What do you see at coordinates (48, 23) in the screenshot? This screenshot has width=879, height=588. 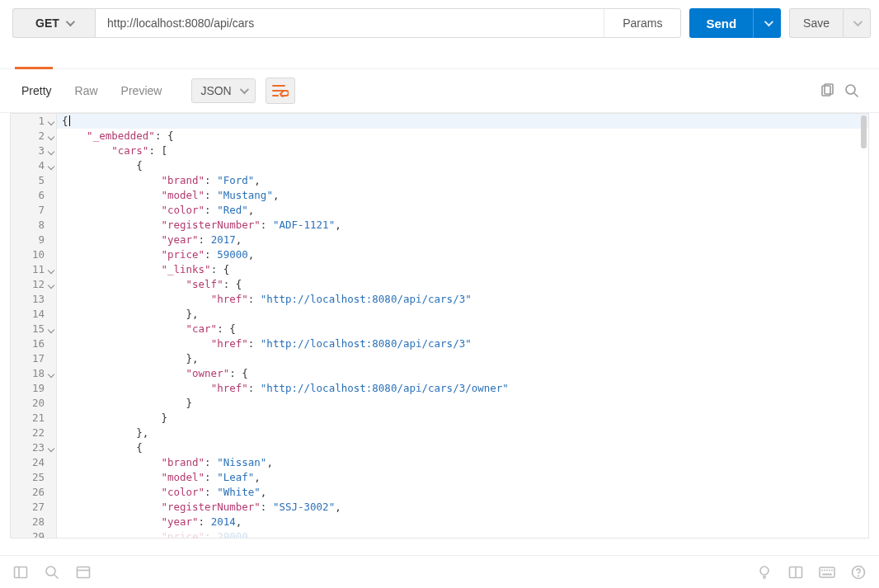 I see `http-method-label: GET` at bounding box center [48, 23].